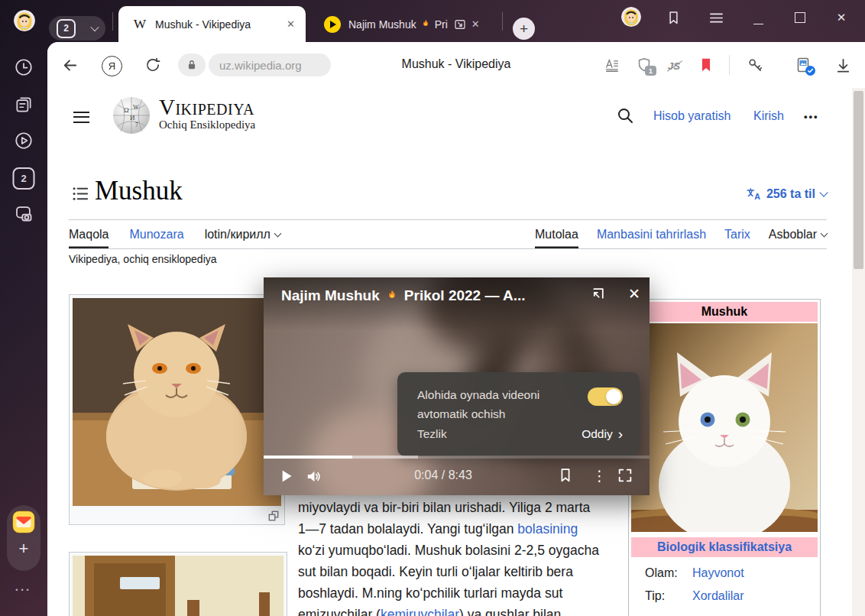 Image resolution: width=865 pixels, height=616 pixels. What do you see at coordinates (456, 65) in the screenshot?
I see `address-toolbar: Я uz.wikipedia.org Mushuk - Vikipediya 1` at bounding box center [456, 65].